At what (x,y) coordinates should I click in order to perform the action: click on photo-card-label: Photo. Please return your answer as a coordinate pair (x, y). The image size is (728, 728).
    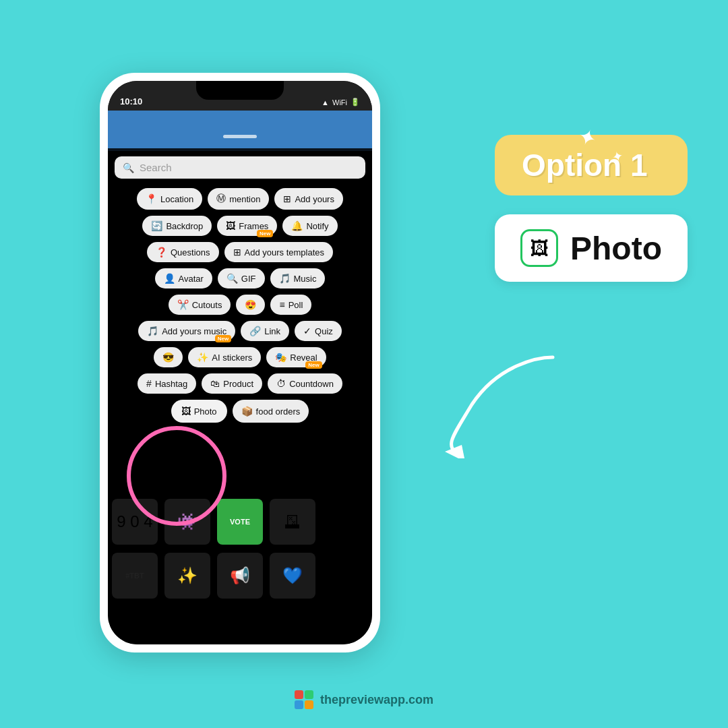
    Looking at the image, I should click on (616, 248).